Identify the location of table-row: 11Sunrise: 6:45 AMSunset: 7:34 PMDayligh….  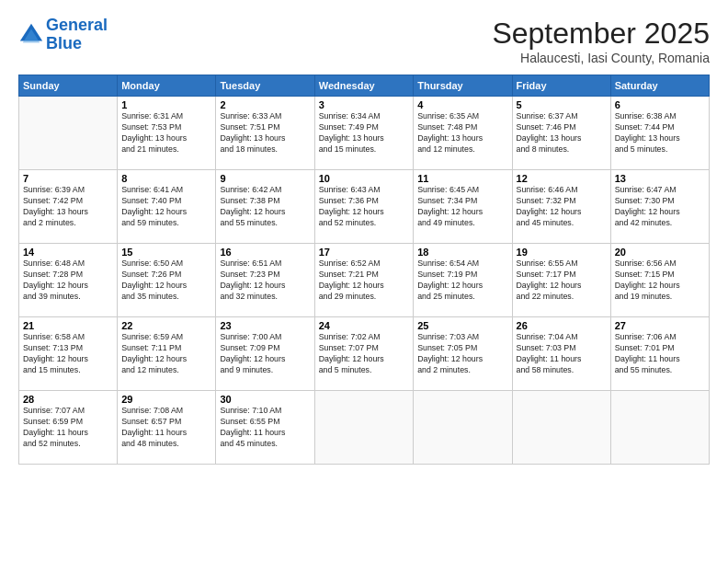
(463, 207).